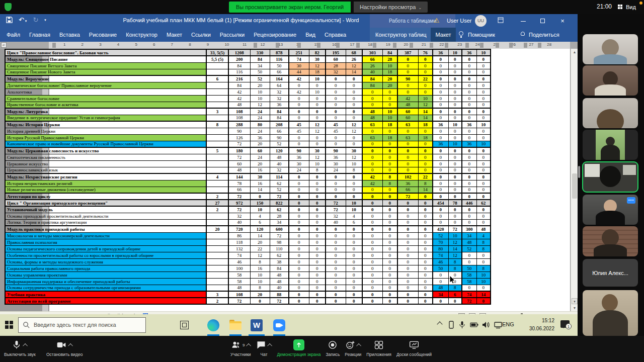 This screenshot has height=362, width=644. Describe the element at coordinates (426, 52) in the screenshot. I see `value-cell: 76` at that location.